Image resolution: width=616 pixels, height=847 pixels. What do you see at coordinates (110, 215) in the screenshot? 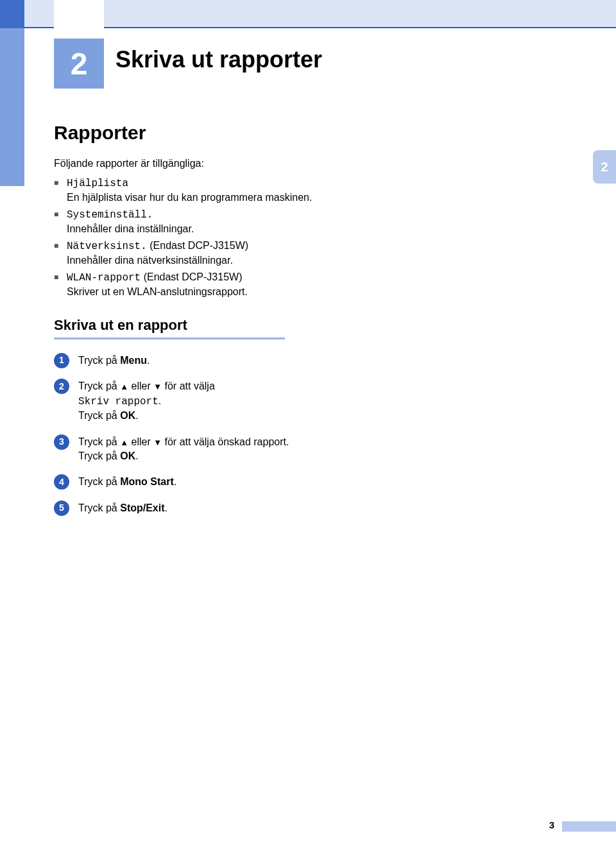
I see `report-term: Systeminställ.` at bounding box center [110, 215].